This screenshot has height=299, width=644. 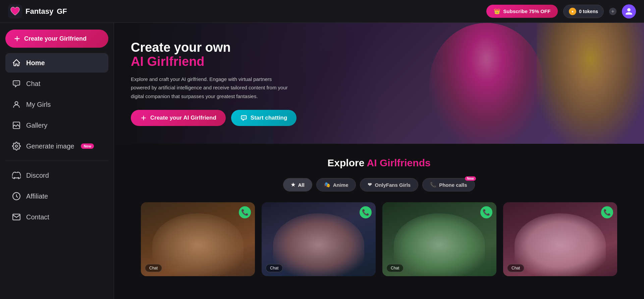 I want to click on user-avatar-button, so click(x=629, y=11).